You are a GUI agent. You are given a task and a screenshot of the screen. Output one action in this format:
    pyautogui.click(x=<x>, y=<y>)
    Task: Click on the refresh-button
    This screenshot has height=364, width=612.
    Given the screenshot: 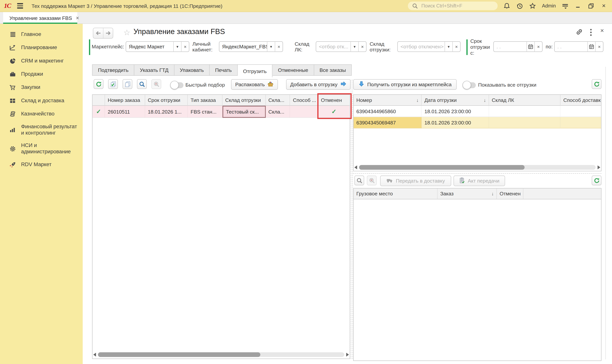 What is the action you would take?
    pyautogui.click(x=99, y=84)
    